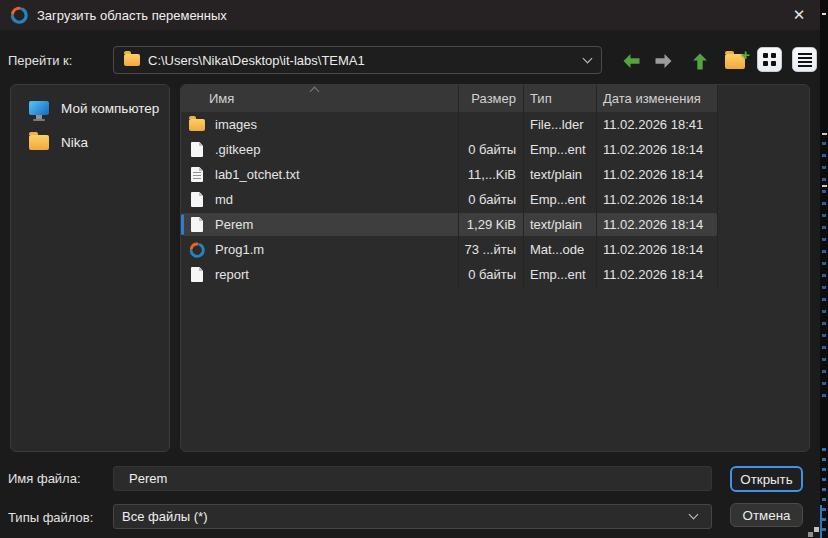  What do you see at coordinates (495, 200) in the screenshot?
I see `table-row: md 0 байты Emp...ent 11.02.2026 18:14` at bounding box center [495, 200].